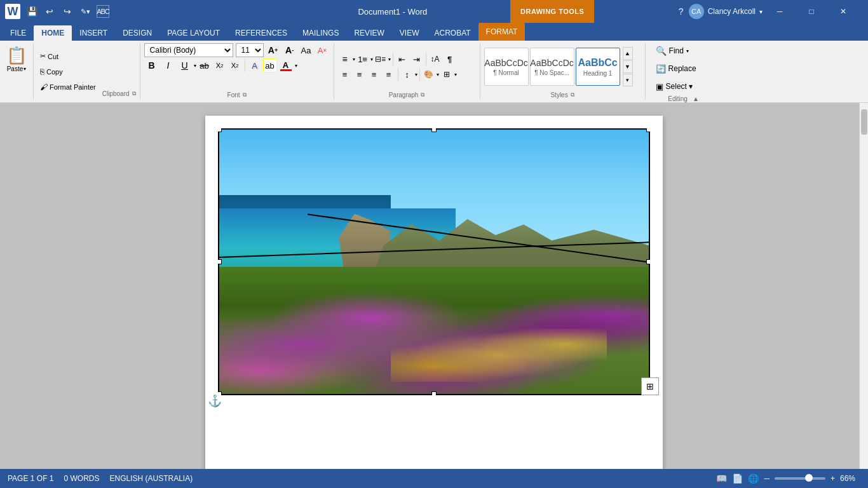  I want to click on decrease-indent-button: ⇤, so click(402, 59).